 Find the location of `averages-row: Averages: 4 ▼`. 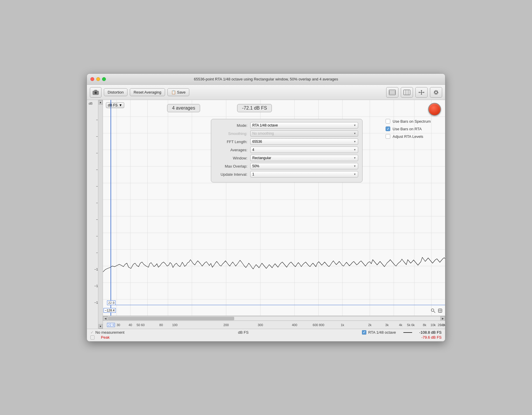

averages-row: Averages: 4 ▼ is located at coordinates (287, 150).